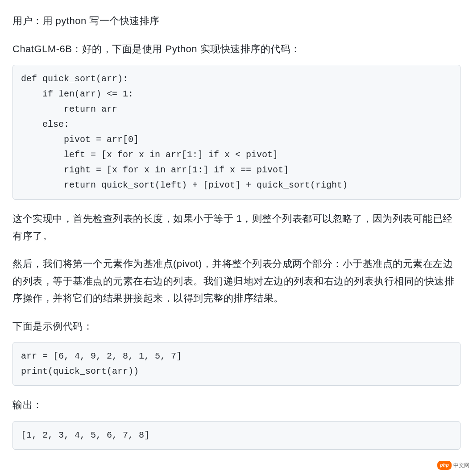 Image resolution: width=473 pixels, height=476 pixels. What do you see at coordinates (236, 49) in the screenshot?
I see `bot-message-intro: ChatGLM-6B：好的，下面是使用 Python 实现快速排序的代码：` at bounding box center [236, 49].